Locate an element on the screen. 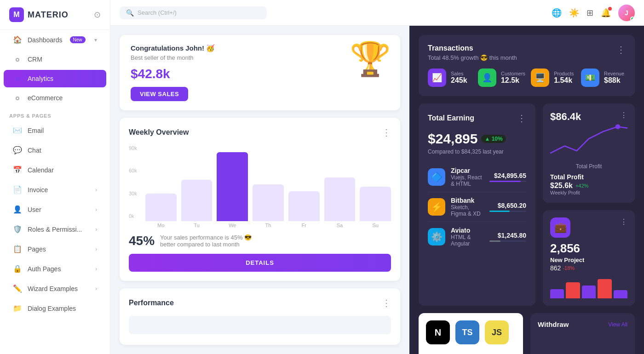 This screenshot has height=354, width=644. search-bar: 🔍 Search (Ctrl+/) is located at coordinates (193, 13).